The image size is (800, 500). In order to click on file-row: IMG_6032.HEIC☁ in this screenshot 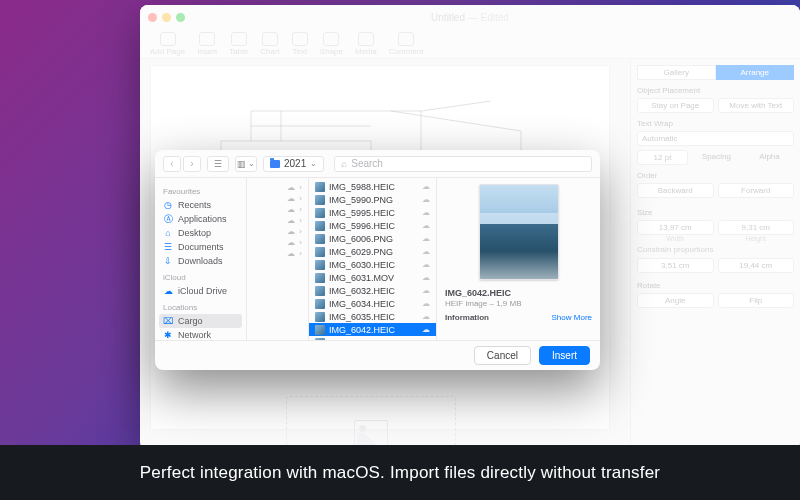, I will do `click(372, 290)`.